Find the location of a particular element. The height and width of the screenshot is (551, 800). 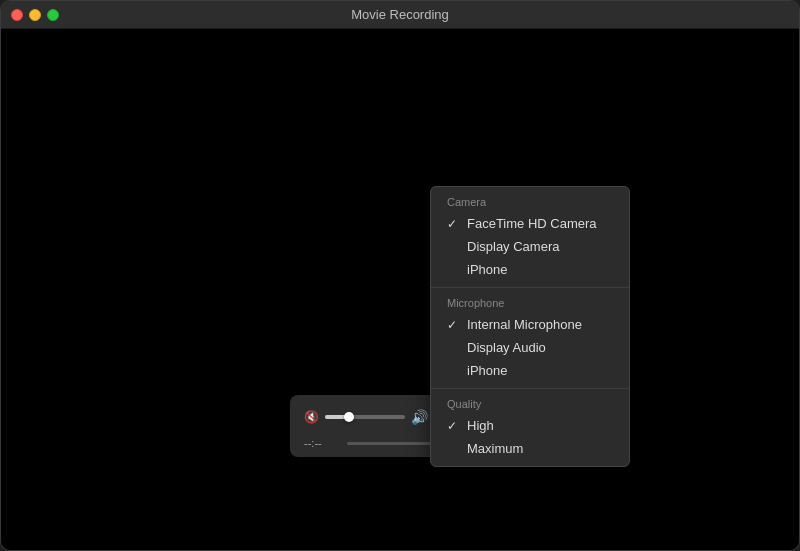

camera-iphone-item: iPhone is located at coordinates (530, 270).